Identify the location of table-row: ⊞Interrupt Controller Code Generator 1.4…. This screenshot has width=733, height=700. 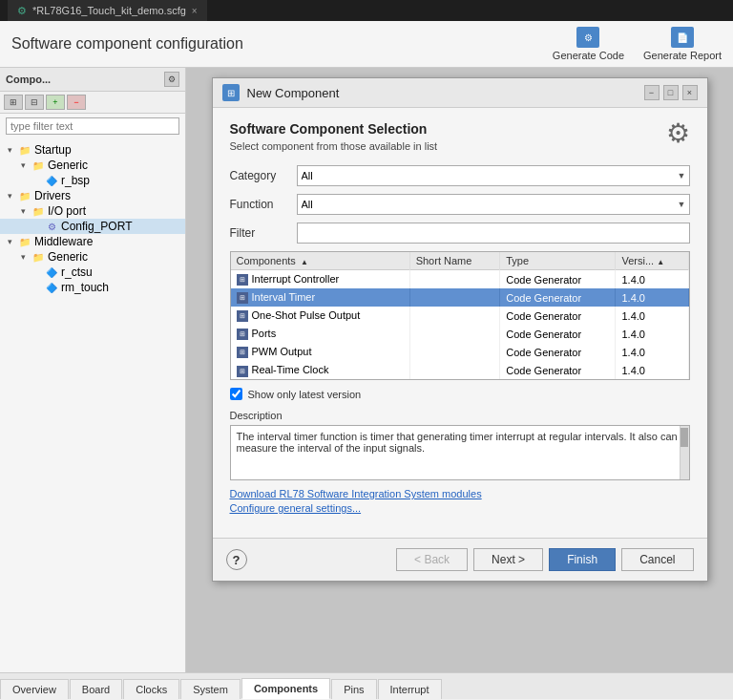
(460, 280).